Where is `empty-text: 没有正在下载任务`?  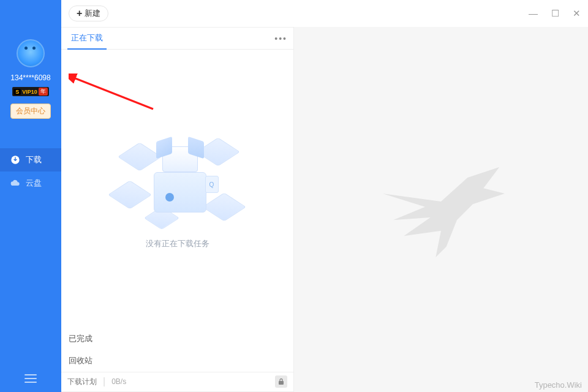
empty-text: 没有正在下载任务 is located at coordinates (178, 244).